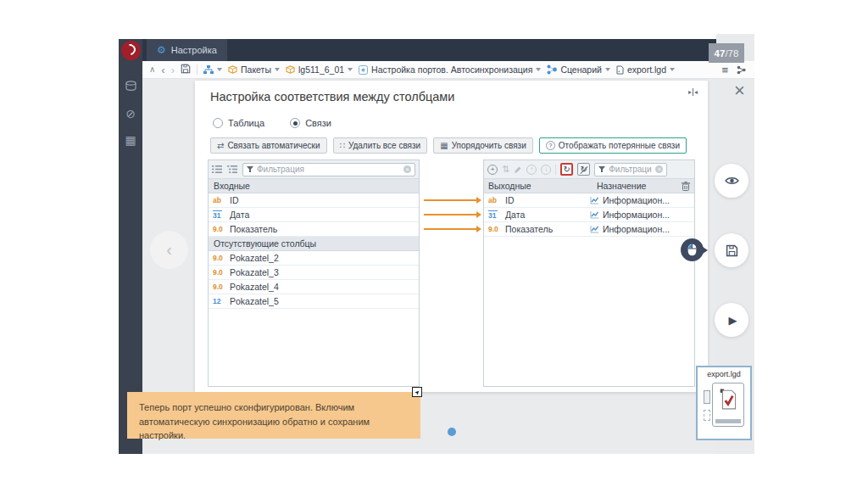 The image size is (868, 487). What do you see at coordinates (254, 70) in the screenshot?
I see `breadcrumb-packages: Пакеты` at bounding box center [254, 70].